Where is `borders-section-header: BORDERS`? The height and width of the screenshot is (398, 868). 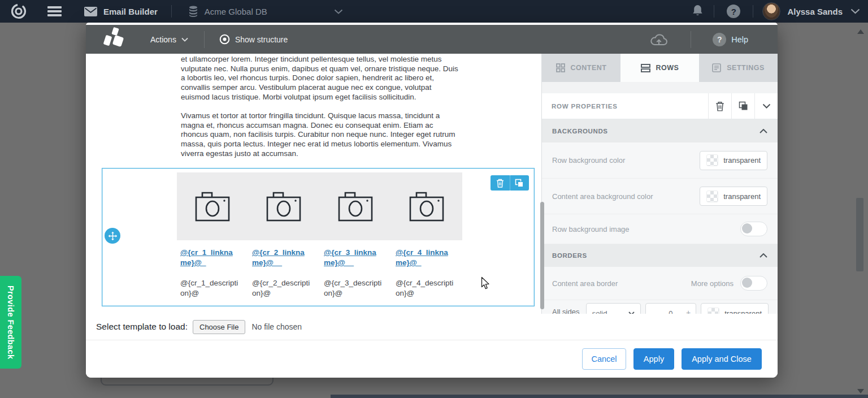 borders-section-header: BORDERS is located at coordinates (660, 256).